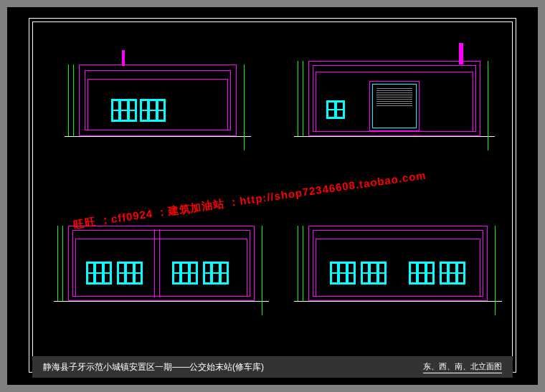 The width and height of the screenshot is (545, 392). I want to click on drawing-subtitle: 东、西、南、北立面图, so click(463, 367).